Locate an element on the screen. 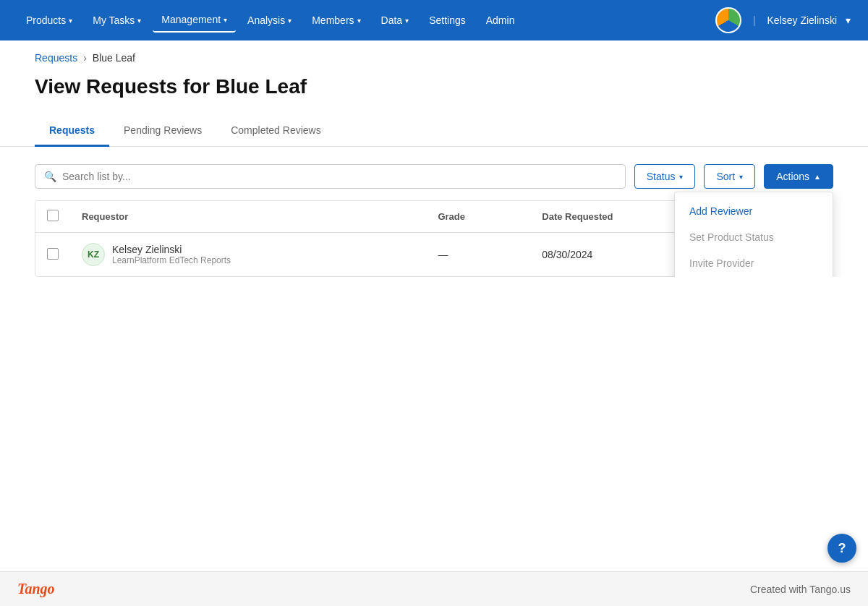 This screenshot has width=868, height=606. avatar is located at coordinates (728, 20).